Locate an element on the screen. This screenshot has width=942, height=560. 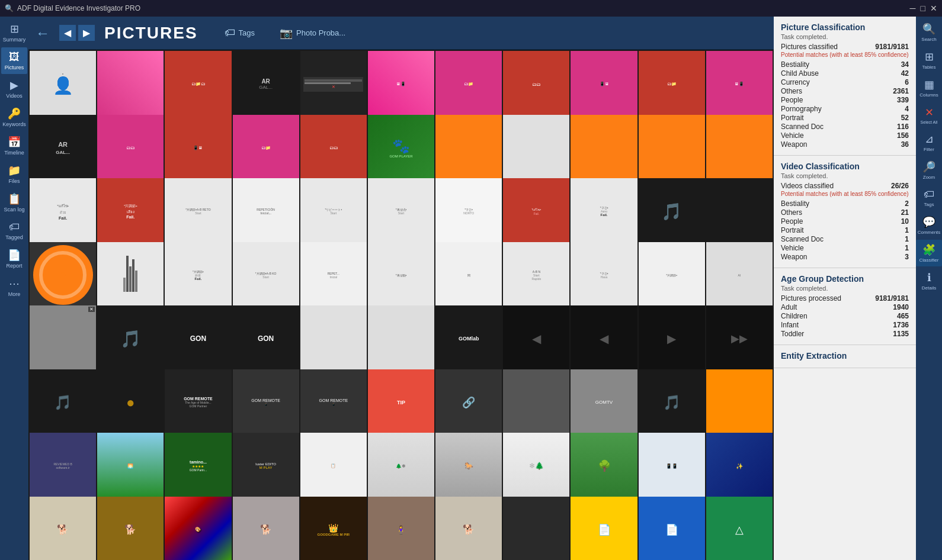
grid-cell: ▶▶ is located at coordinates (739, 339).